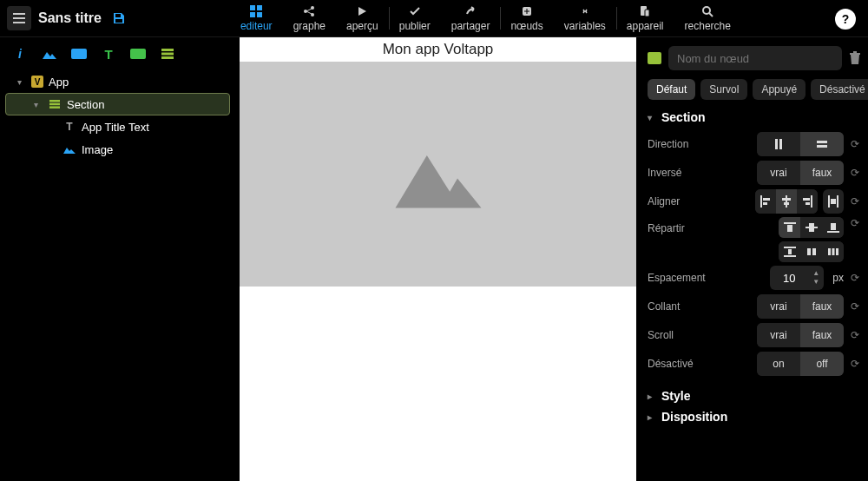  Describe the element at coordinates (779, 335) in the screenshot. I see `scroll-true: vrai` at that location.